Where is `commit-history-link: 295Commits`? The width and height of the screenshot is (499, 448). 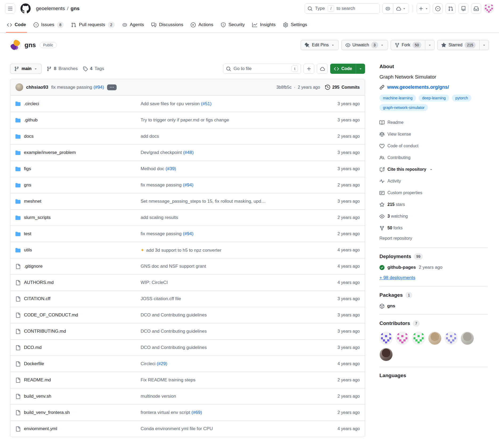
commit-history-link: 295Commits is located at coordinates (342, 87).